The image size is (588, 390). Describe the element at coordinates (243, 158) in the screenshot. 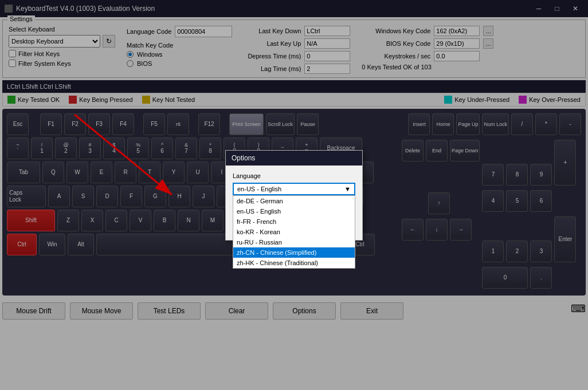

I see `modal-title-text: Options` at that location.